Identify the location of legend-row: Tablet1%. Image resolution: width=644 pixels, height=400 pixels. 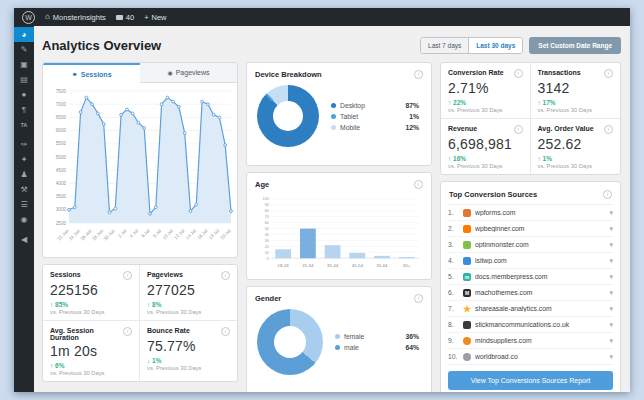
(375, 116).